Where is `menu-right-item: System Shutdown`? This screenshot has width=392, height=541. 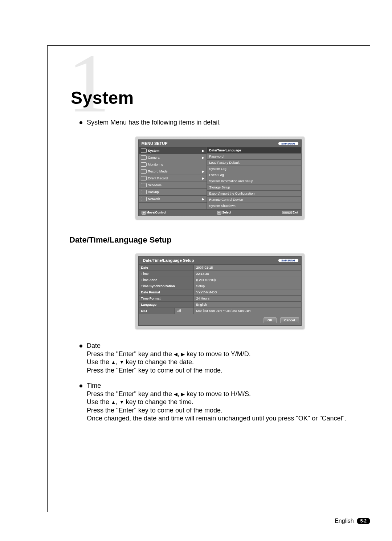 menu-right-item: System Shutdown is located at coordinates (254, 206).